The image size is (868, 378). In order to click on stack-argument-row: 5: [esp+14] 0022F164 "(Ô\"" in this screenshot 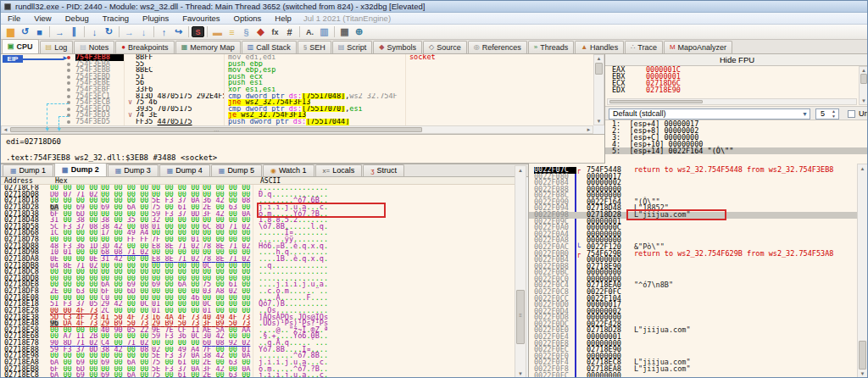, I will do `click(737, 151)`.